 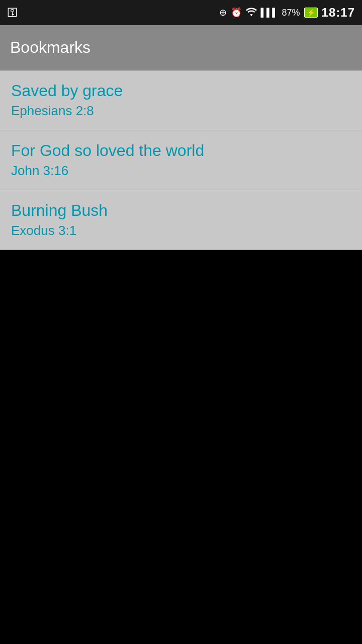 What do you see at coordinates (181, 13) in the screenshot?
I see `status-bar: ⚿ ⊕ ⏰ ▌▌▌ 87% ⚡ 18:17` at bounding box center [181, 13].